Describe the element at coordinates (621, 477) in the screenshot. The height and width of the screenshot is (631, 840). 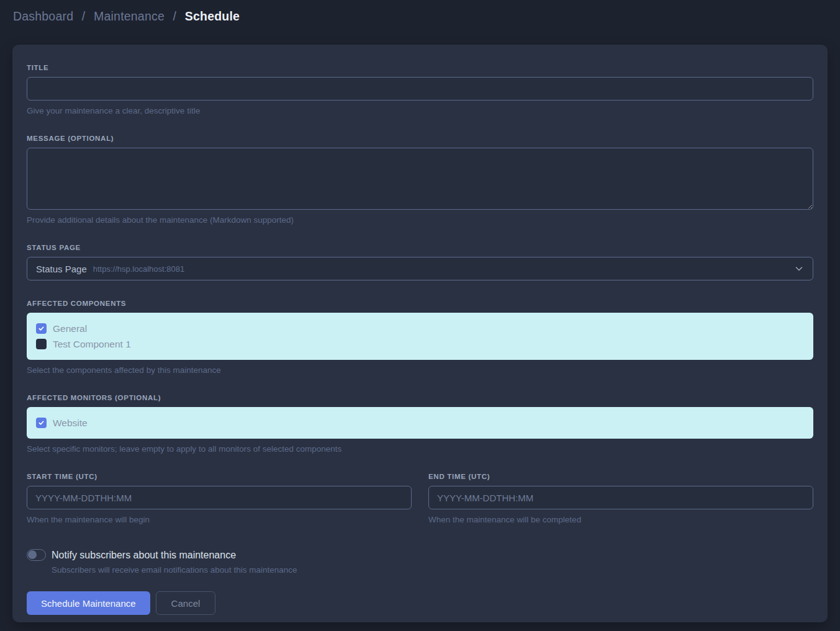
I see `end-time-label: END TIME (UTC)` at that location.